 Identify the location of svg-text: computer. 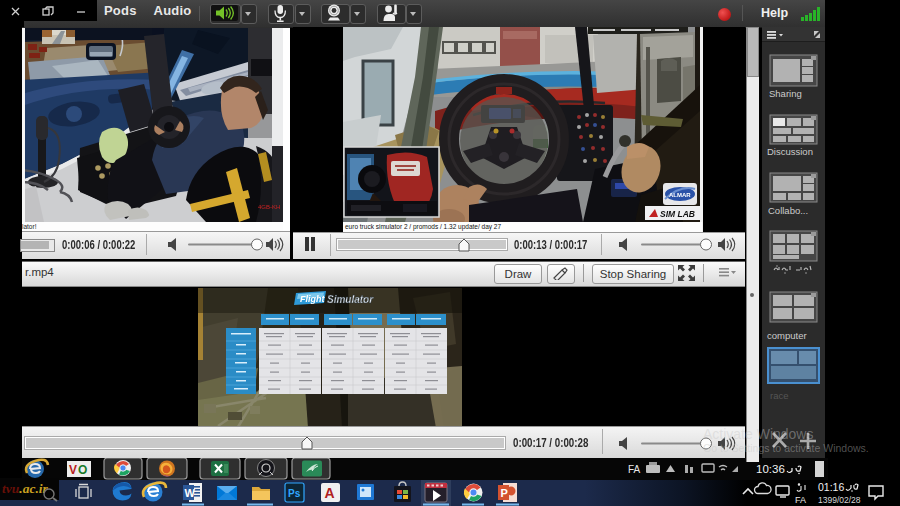
(787, 336).